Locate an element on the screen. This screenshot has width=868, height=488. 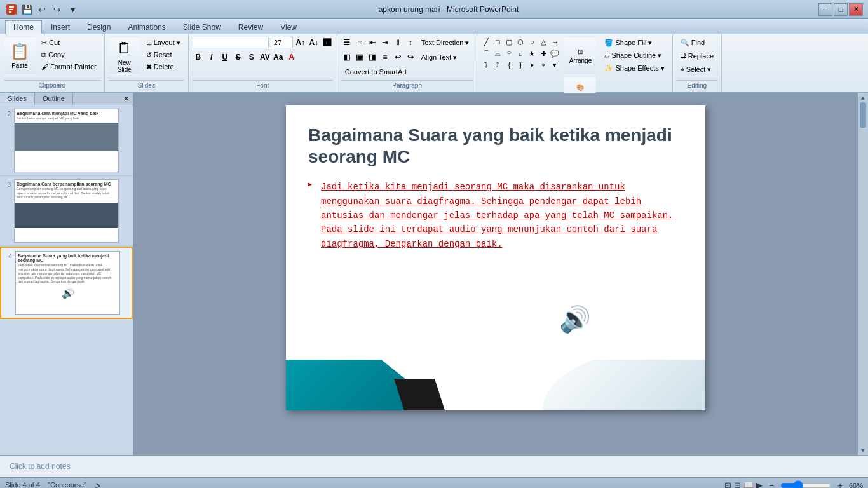
find-button: 🔍 Find is located at coordinates (693, 43).